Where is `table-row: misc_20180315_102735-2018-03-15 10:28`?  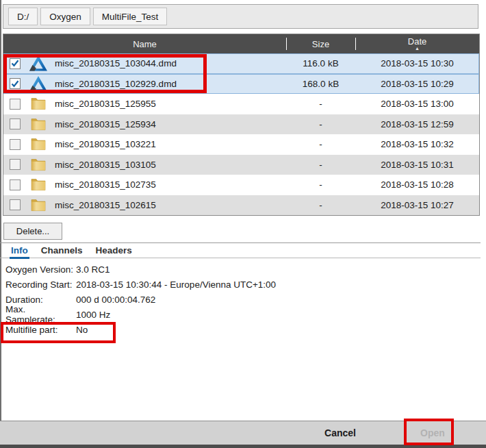 table-row: misc_20180315_102735-2018-03-15 10:28 is located at coordinates (241, 185).